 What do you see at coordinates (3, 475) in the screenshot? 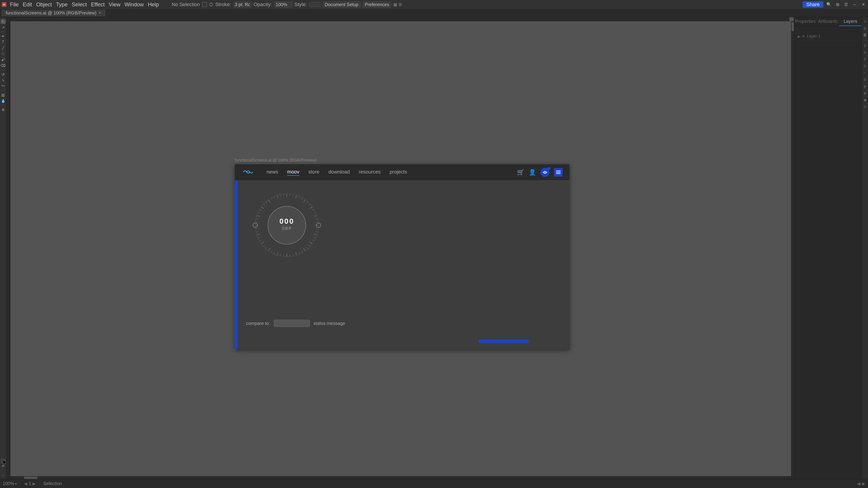
I see `more-tools-btn: …` at bounding box center [3, 475].